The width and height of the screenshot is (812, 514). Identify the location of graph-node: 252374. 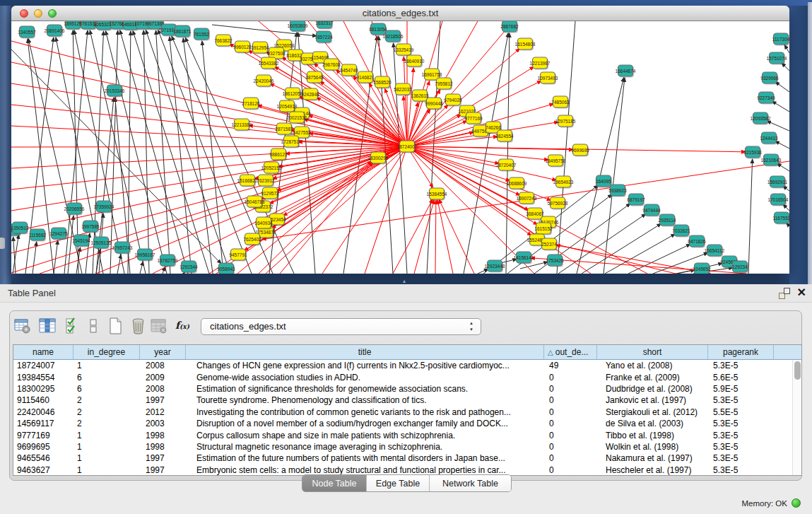
(550, 245).